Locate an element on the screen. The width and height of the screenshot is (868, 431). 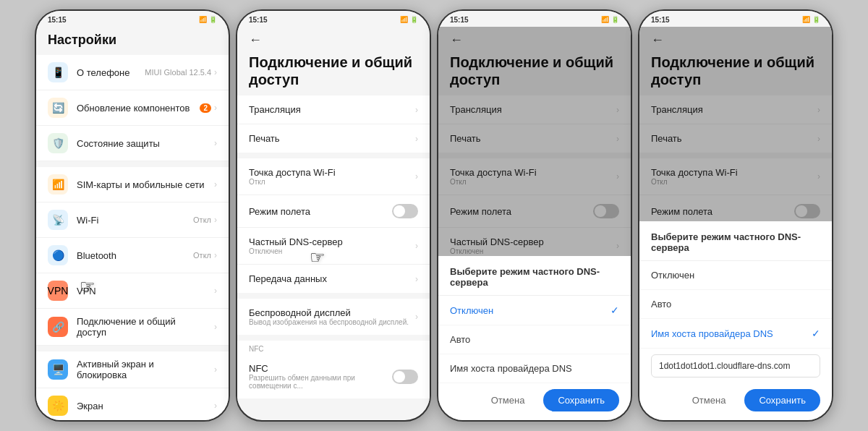
list-item: Передача данных › is located at coordinates (333, 279).